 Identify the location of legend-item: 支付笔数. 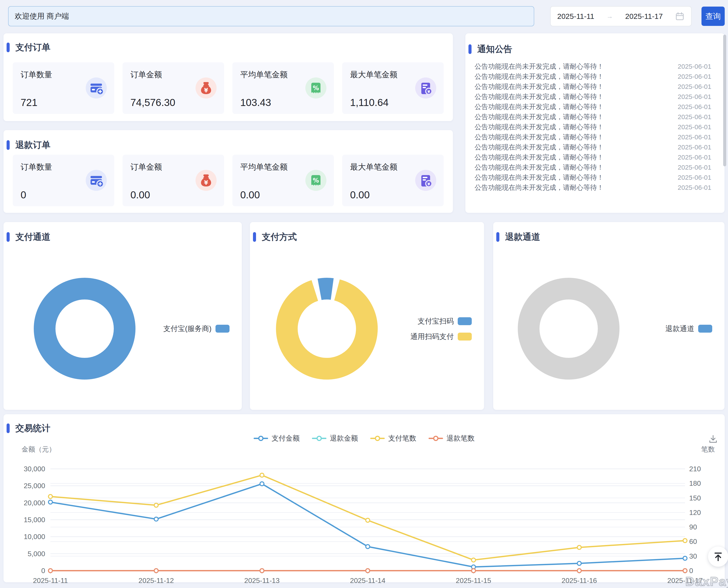
(393, 438).